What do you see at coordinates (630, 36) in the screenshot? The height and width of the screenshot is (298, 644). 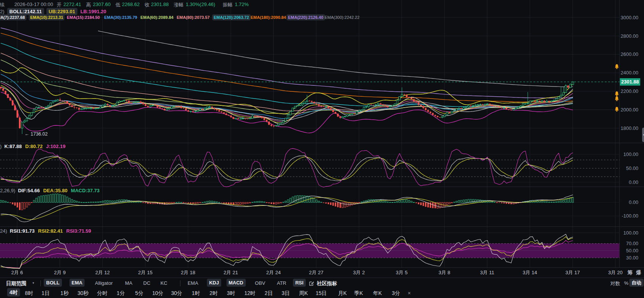 I see `svg-text: 2800.00` at bounding box center [630, 36].